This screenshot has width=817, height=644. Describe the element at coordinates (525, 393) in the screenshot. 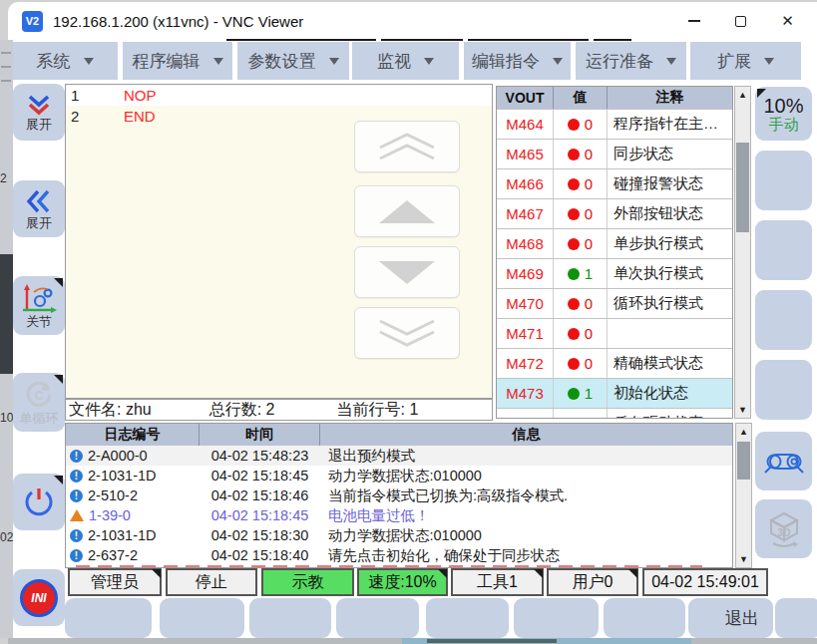

I see `vout-id: M473` at that location.